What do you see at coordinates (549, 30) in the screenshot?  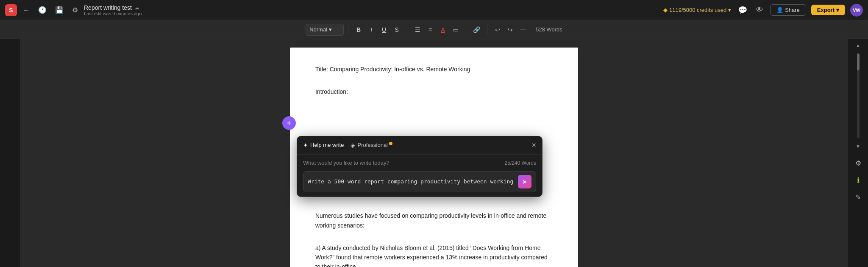 I see `word-count: 528 Words` at bounding box center [549, 30].